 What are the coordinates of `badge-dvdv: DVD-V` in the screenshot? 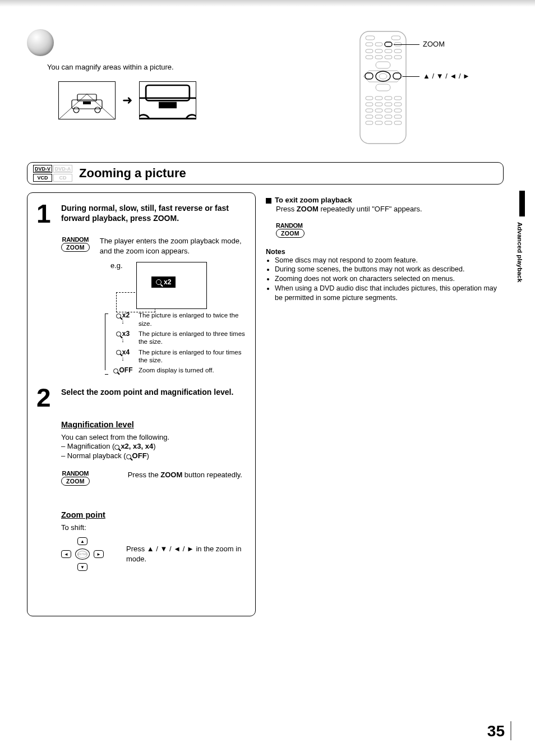 It's located at (43, 169).